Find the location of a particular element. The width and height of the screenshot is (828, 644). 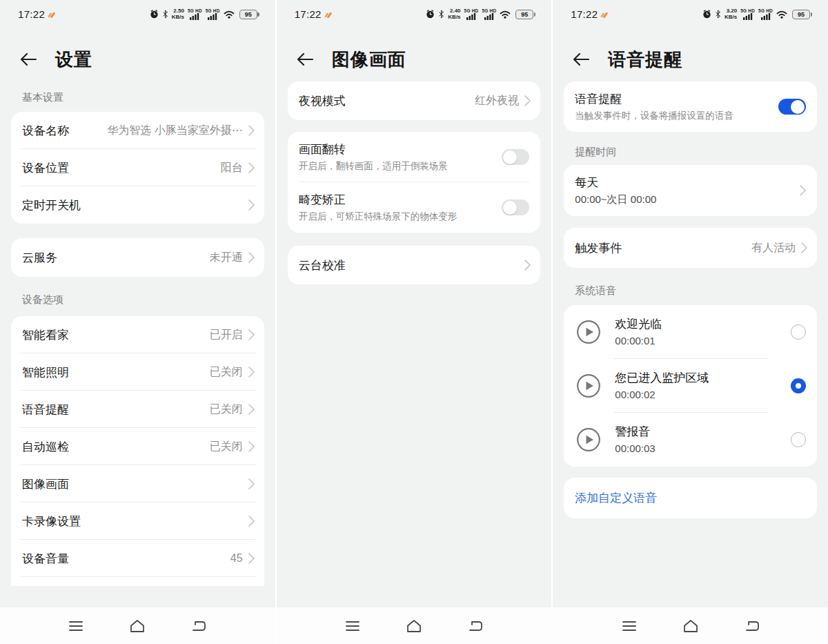

section-reminder-time: 提醒时间 is located at coordinates (690, 152).